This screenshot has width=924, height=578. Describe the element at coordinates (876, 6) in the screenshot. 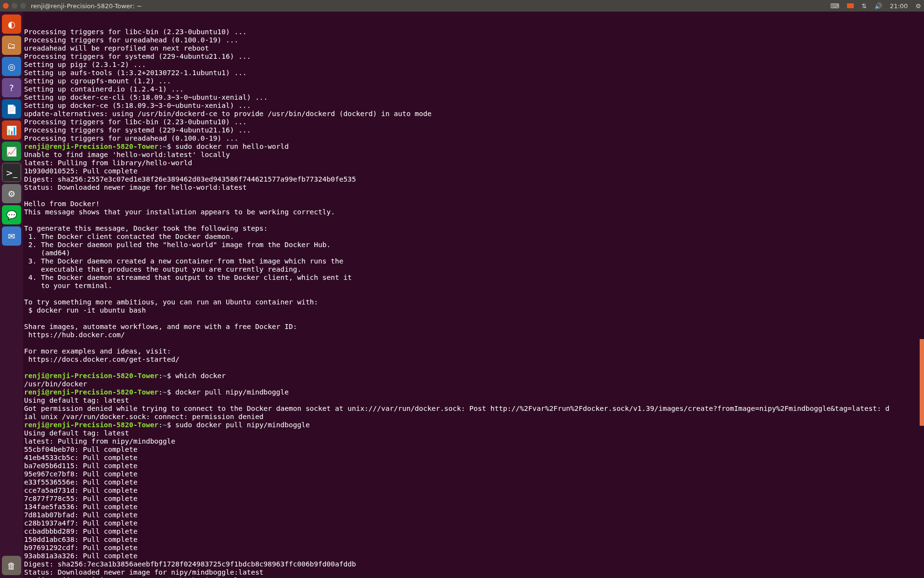

I see `status-indicators: ⌨ ⇅ 🔊 21:00 ⚙` at that location.